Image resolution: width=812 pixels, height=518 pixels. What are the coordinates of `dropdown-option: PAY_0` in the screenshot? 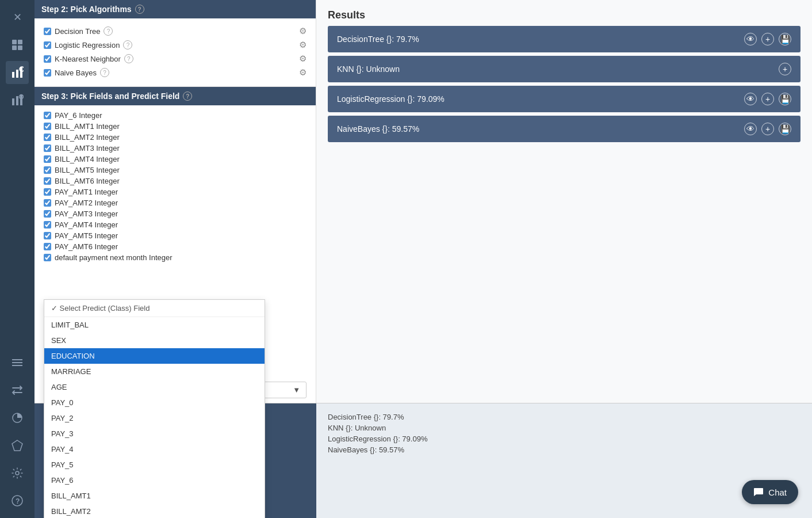 It's located at (154, 399).